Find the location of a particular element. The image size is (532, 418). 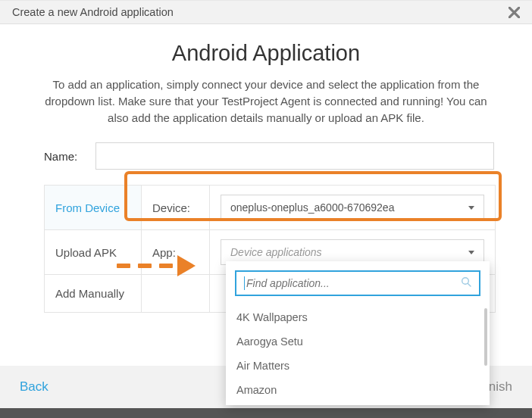

dialog-header: Create a new Android application is located at coordinates (266, 12).